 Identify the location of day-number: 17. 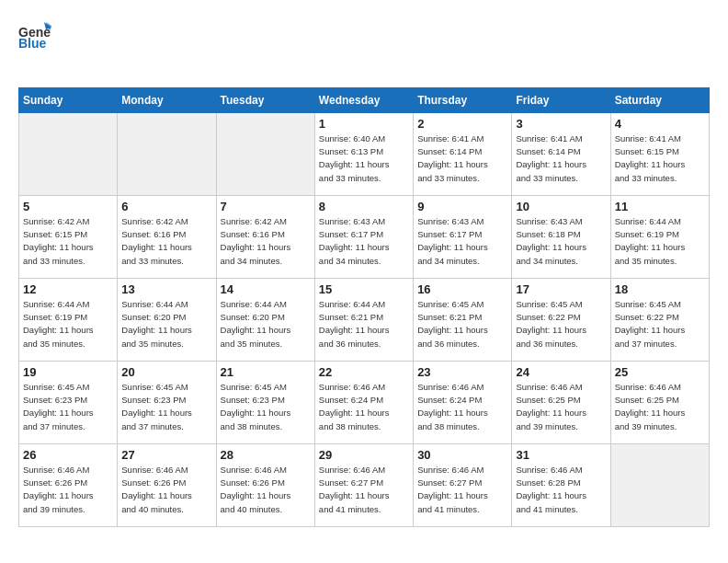
(561, 289).